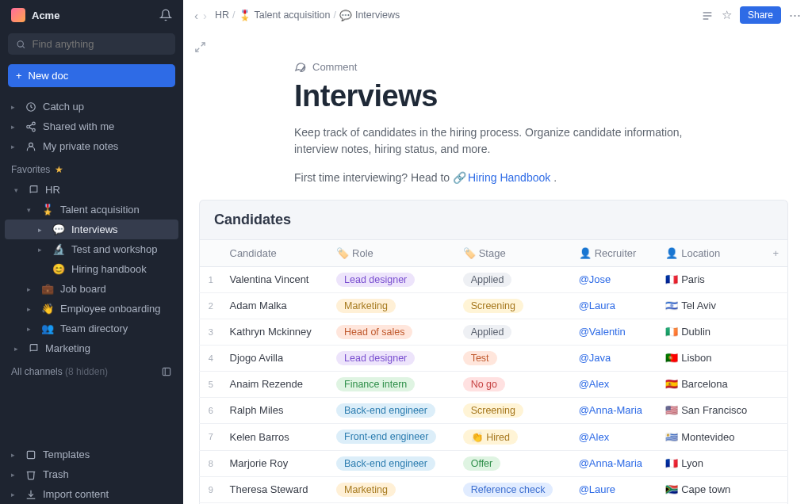  What do you see at coordinates (513, 437) in the screenshot?
I see `cell-stage: 👏 Hired` at bounding box center [513, 437].